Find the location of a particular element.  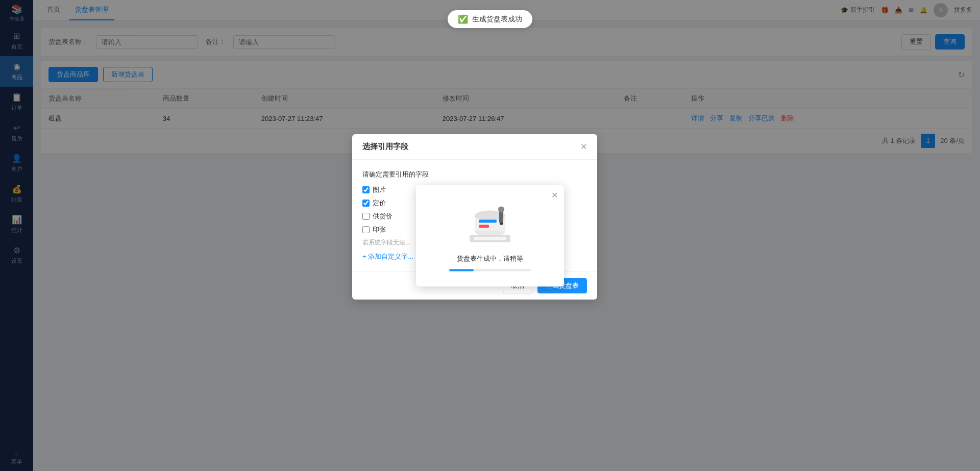

checkbox-supply-price is located at coordinates (366, 216).